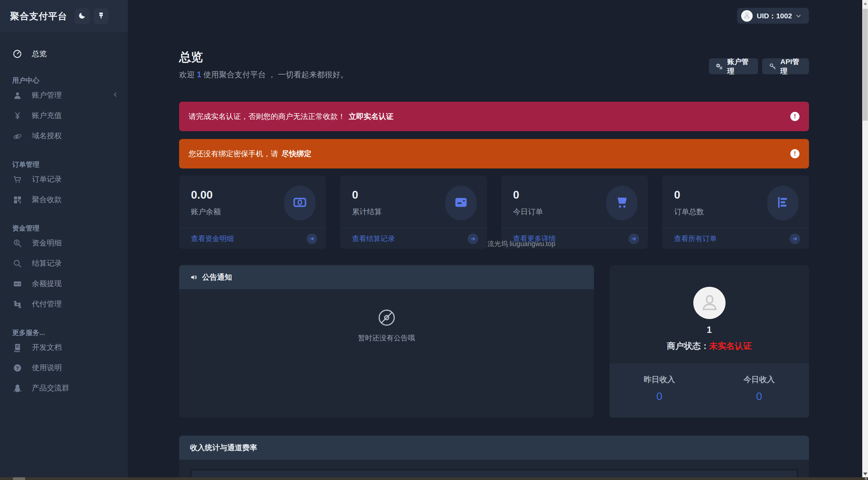  I want to click on horizontal-scrollbar-thumb, so click(19, 479).